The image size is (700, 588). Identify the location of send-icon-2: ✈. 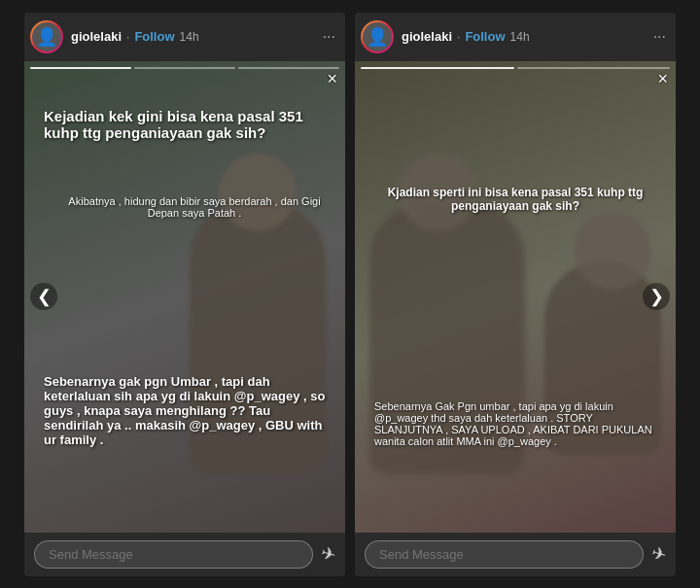
(658, 554).